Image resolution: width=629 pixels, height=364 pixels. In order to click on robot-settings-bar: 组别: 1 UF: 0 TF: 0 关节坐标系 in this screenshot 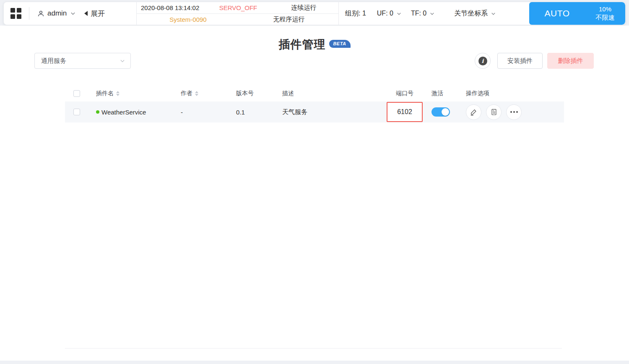, I will do `click(434, 13)`.